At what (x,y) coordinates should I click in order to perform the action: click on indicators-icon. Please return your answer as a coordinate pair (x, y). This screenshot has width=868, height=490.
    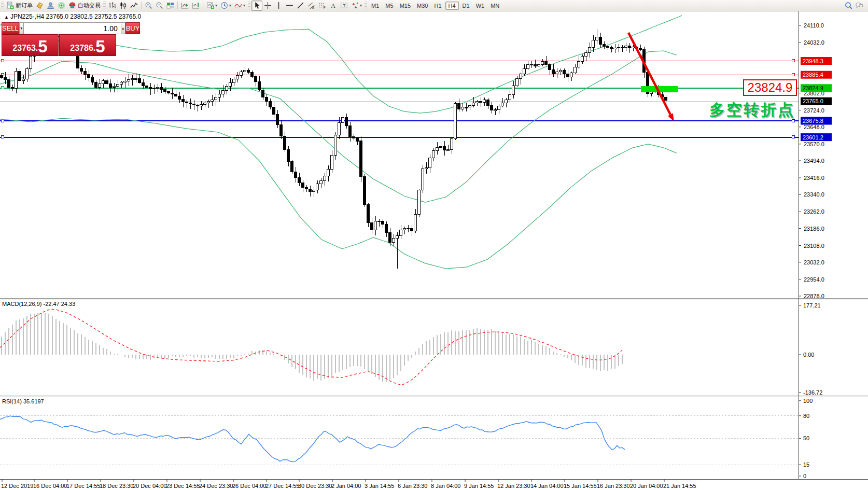
    Looking at the image, I should click on (239, 5).